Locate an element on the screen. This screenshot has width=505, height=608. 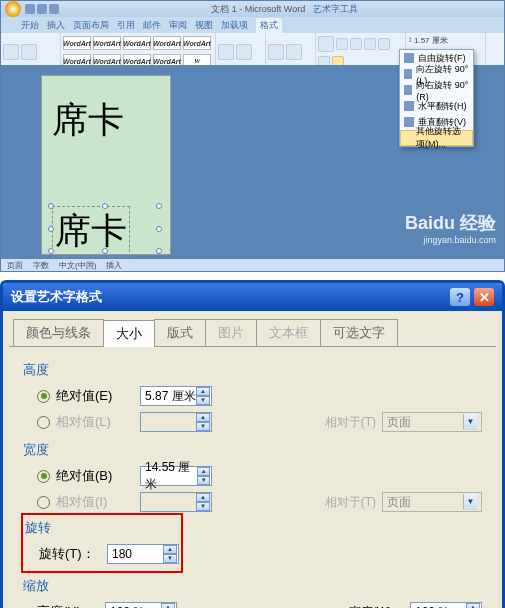
office-button is located at coordinates (13, 9).